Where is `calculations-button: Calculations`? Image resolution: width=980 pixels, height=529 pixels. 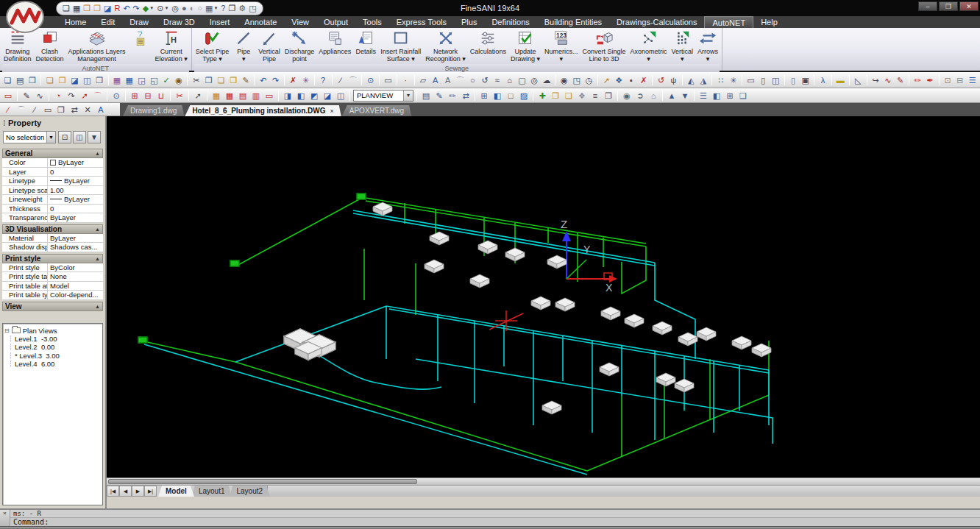 calculations-button: Calculations is located at coordinates (489, 43).